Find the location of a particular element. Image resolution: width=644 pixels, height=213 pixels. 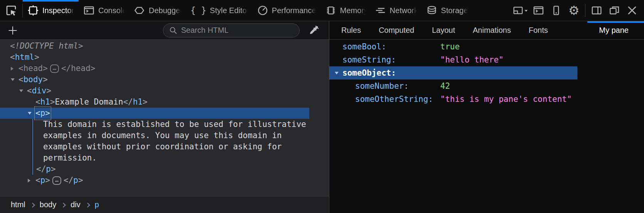

tab-memory: Memory is located at coordinates (345, 10).